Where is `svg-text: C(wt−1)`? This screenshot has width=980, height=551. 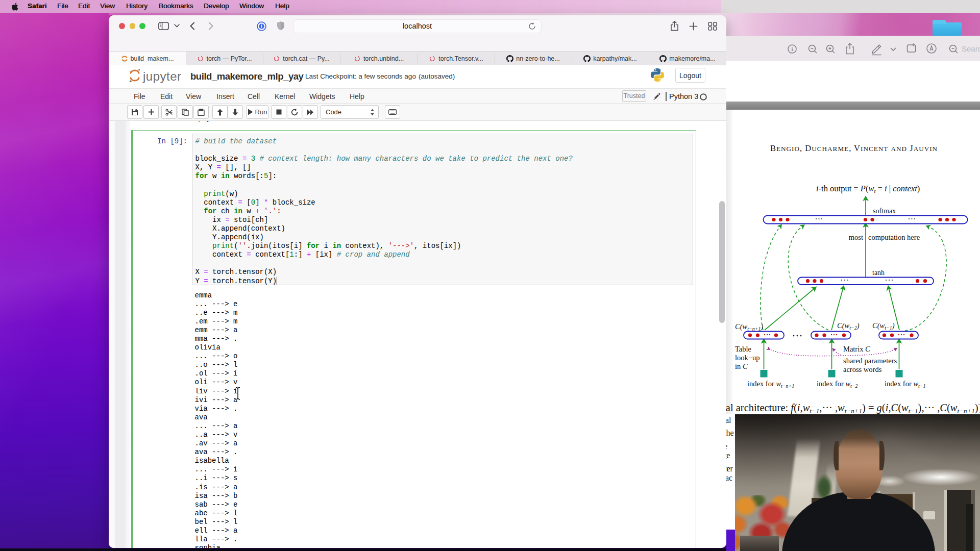 svg-text: C(wt−1) is located at coordinates (884, 326).